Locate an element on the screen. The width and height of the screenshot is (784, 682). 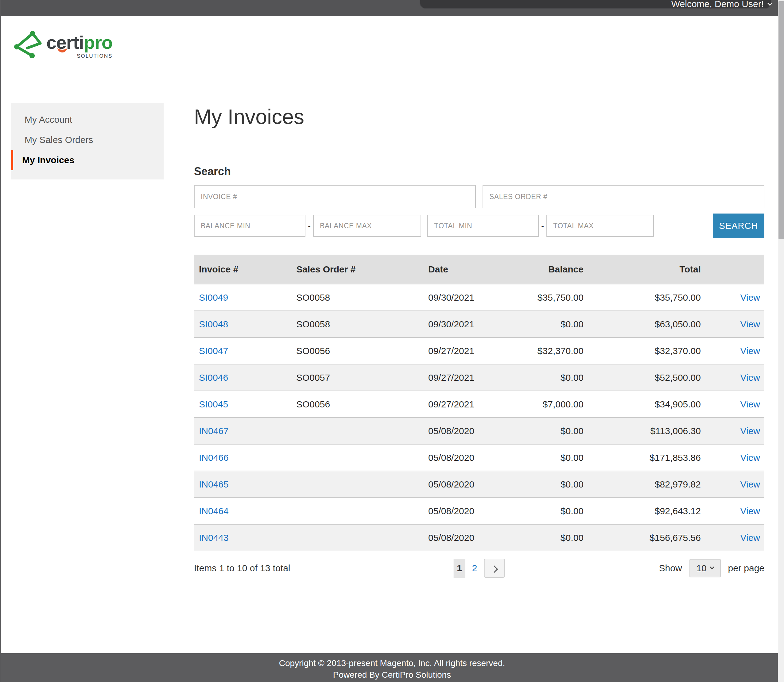
invoice-link: IN0443 is located at coordinates (214, 537).